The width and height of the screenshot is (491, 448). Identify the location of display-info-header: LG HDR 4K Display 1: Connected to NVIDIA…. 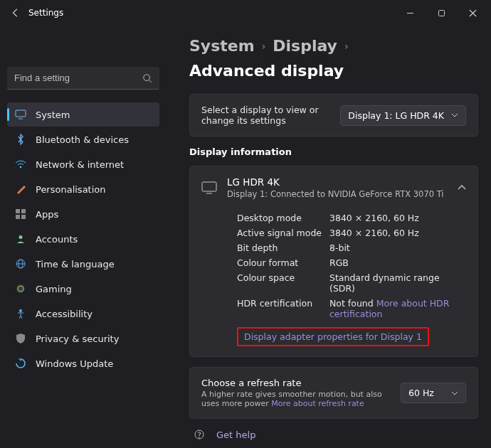
(334, 188).